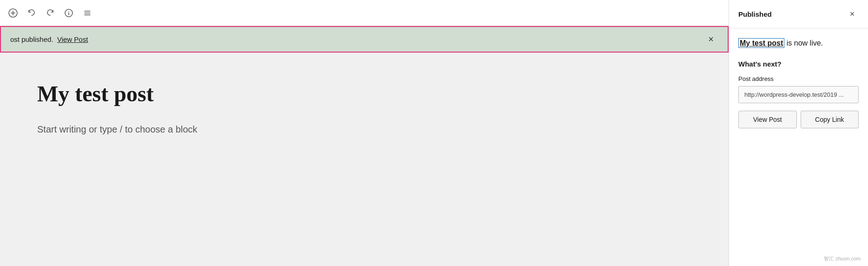 Image resolution: width=868 pixels, height=266 pixels. What do you see at coordinates (50, 13) in the screenshot?
I see `redo-icon` at bounding box center [50, 13].